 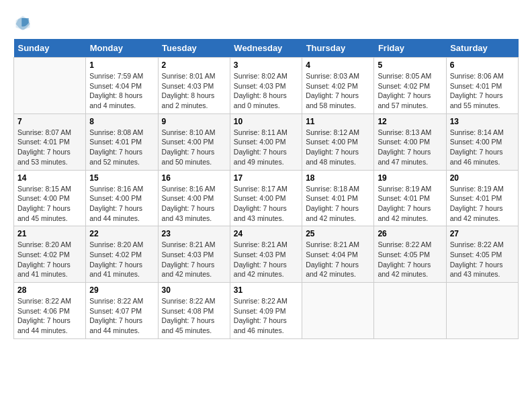 I want to click on calendar-cell: 23Sunrise: 8:21 AMSunset: 4:03 PMDayligh…, so click(x=193, y=255).